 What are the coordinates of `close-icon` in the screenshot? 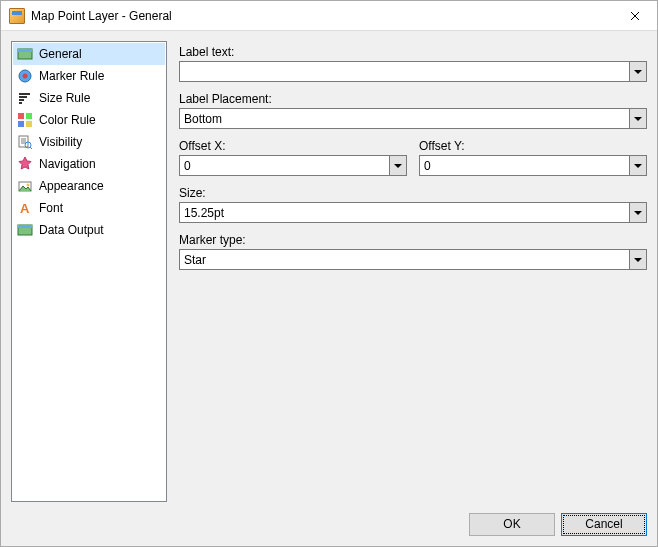 It's located at (635, 16).